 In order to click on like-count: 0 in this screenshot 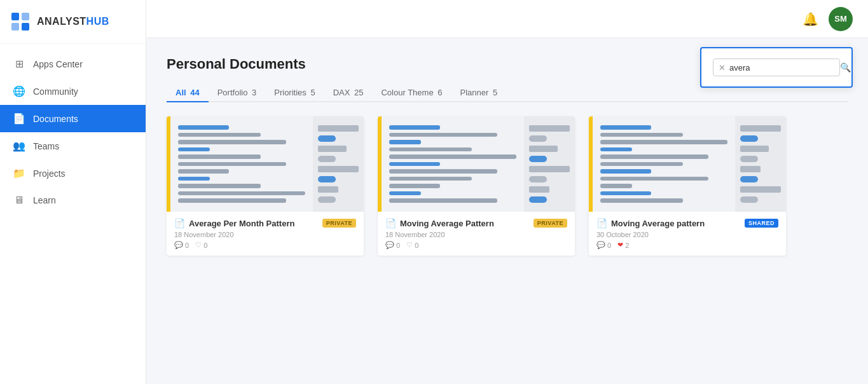, I will do `click(417, 245)`.